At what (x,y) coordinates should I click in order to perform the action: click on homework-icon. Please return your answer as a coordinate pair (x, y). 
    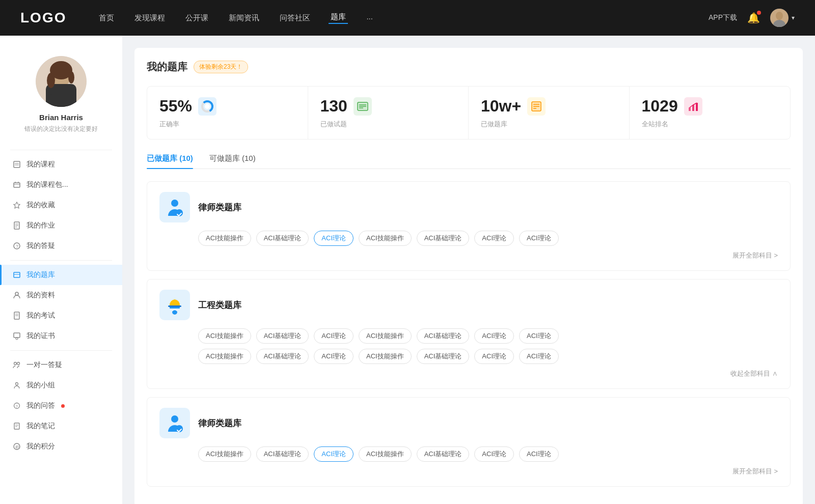
    Looking at the image, I should click on (17, 226).